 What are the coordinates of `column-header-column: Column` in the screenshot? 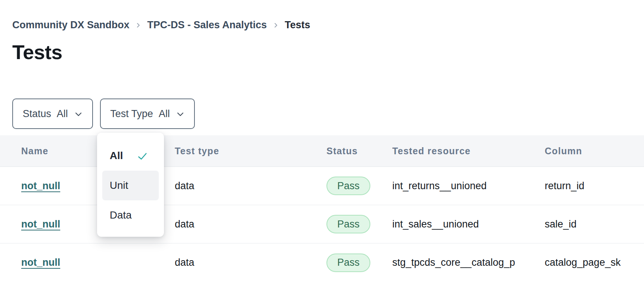 It's located at (594, 151).